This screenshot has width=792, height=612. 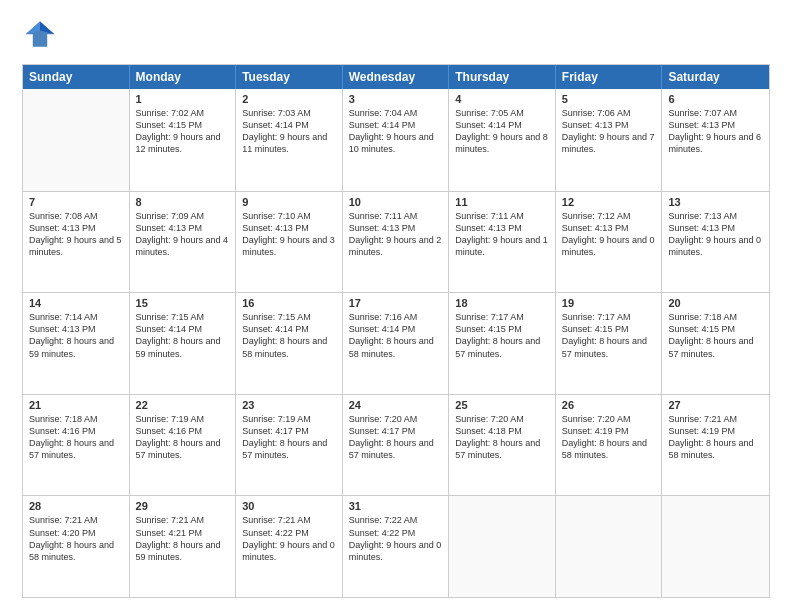 I want to click on sunrise: Sunrise: 7:20 AM, so click(x=384, y=419).